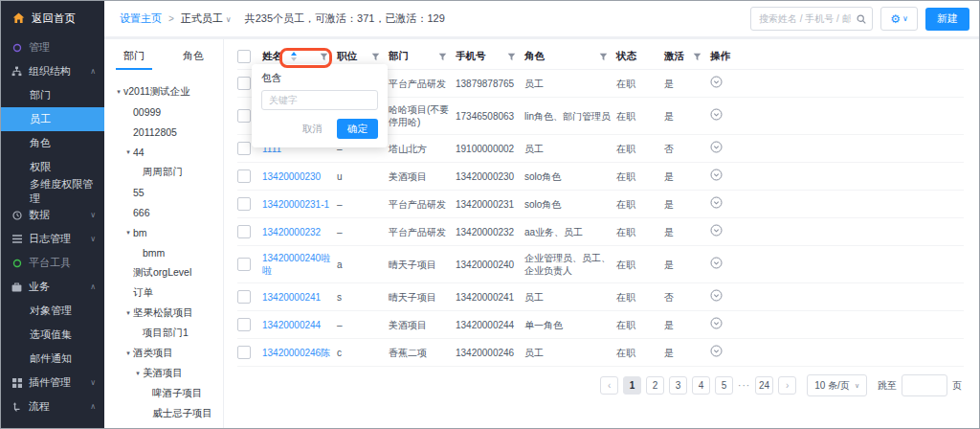 The image size is (980, 429). I want to click on sidebar-home-link: 返回首页, so click(53, 18).